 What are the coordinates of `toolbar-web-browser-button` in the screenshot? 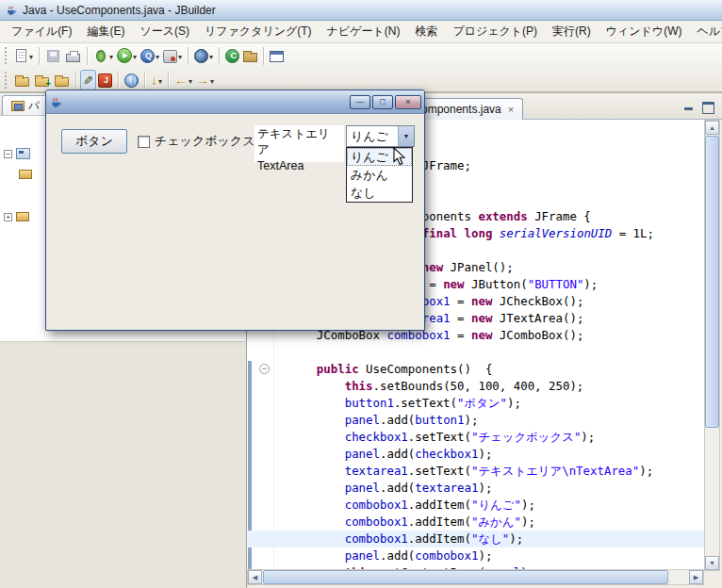 It's located at (204, 56).